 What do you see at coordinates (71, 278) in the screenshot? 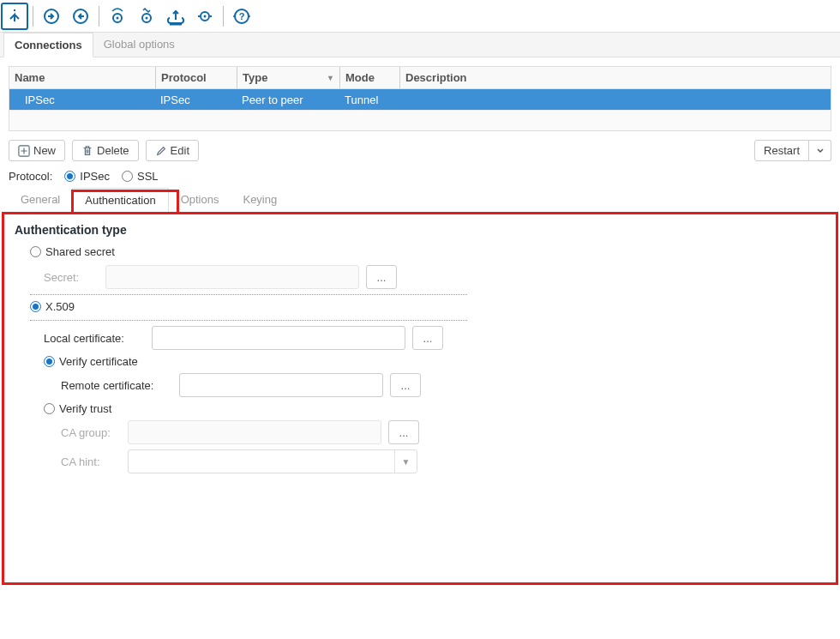
I see `secret-label: Secret:` at bounding box center [71, 278].